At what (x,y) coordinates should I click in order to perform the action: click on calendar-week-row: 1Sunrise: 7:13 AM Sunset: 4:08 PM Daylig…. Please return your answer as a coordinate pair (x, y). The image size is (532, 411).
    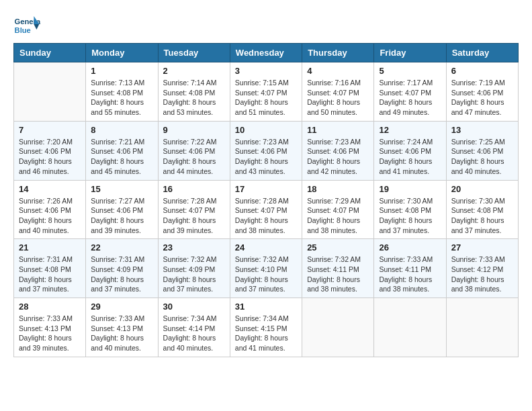
    Looking at the image, I should click on (266, 92).